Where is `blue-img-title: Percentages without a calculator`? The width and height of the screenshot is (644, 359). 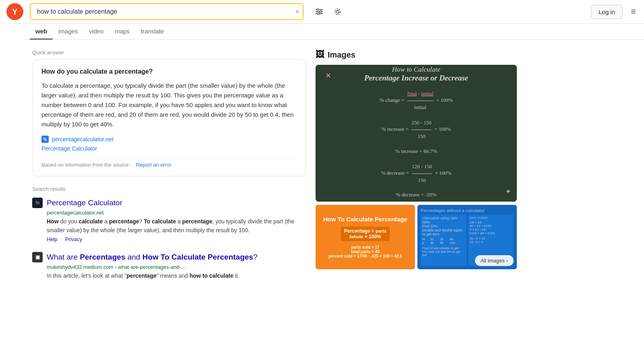 blue-img-title: Percentages without a calculator is located at coordinates (467, 210).